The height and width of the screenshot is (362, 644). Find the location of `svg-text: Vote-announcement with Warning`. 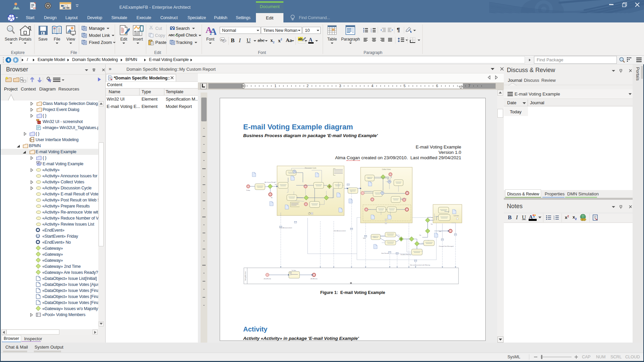

svg-text: Vote-announcement with Warning is located at coordinates (420, 265).